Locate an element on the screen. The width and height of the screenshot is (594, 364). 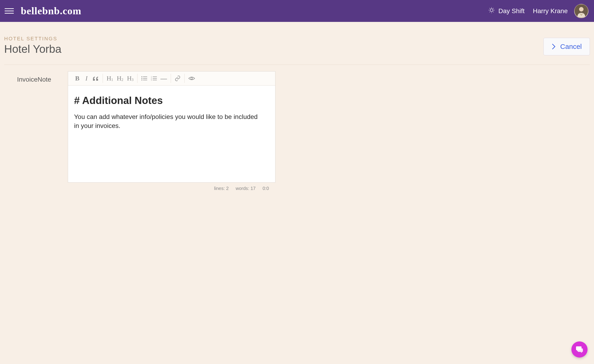
app-logo: bellebnb.com is located at coordinates (51, 11).